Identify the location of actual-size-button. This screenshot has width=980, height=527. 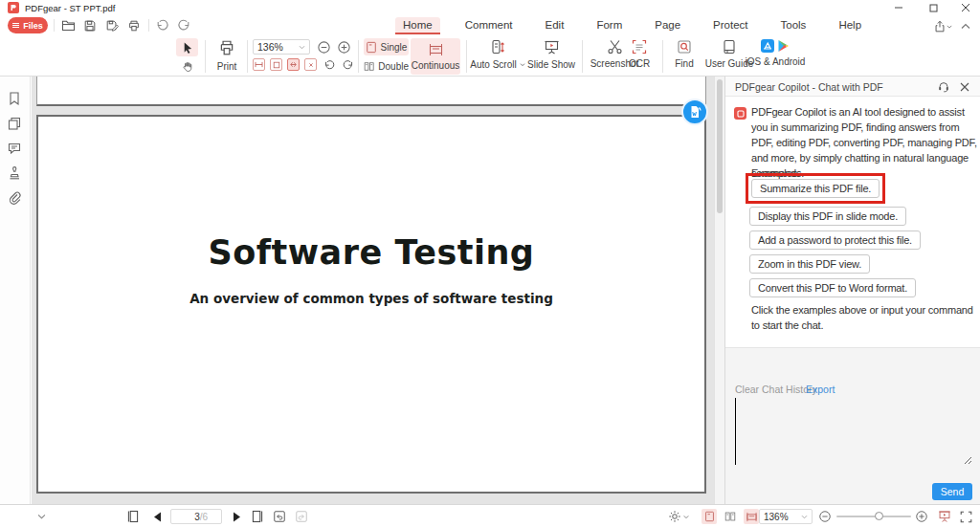
(310, 65).